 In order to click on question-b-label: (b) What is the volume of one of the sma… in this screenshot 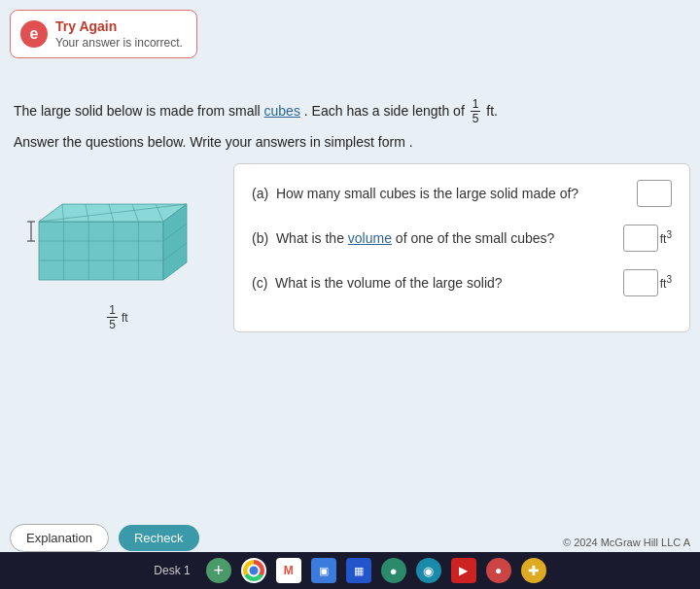, I will do `click(433, 238)`.